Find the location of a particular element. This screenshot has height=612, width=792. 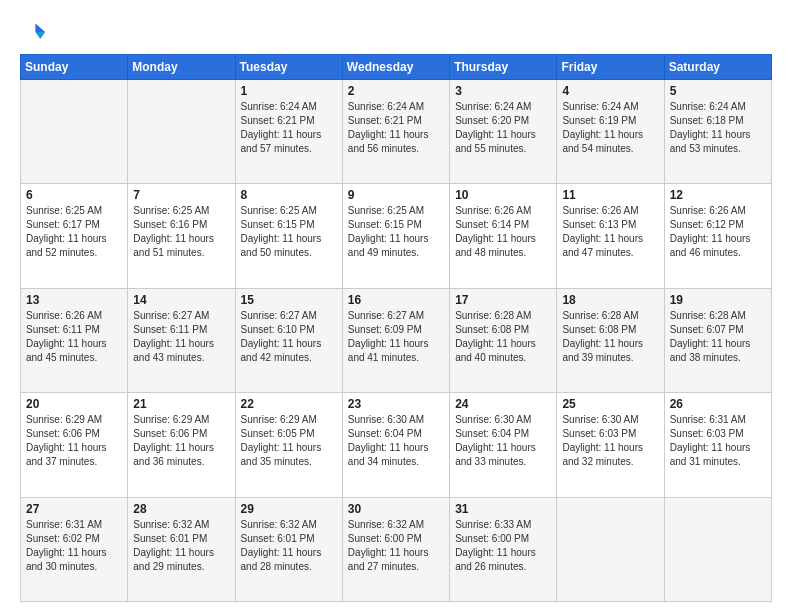

day-number: 11 is located at coordinates (610, 195).